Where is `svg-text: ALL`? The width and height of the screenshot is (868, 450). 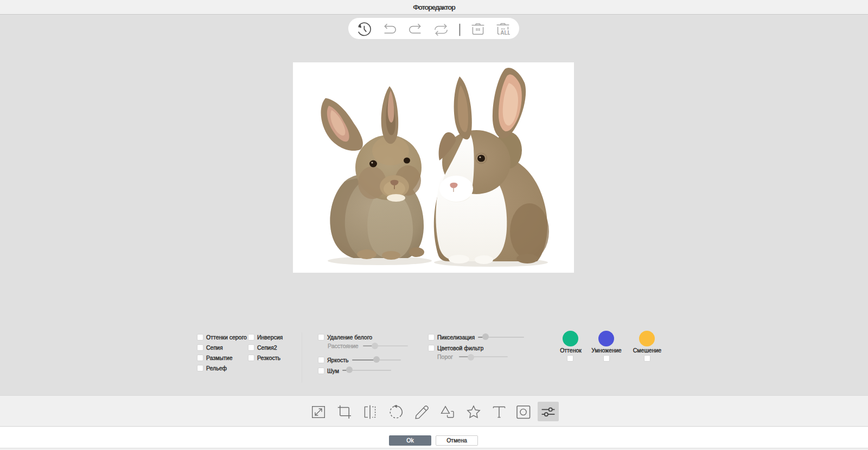
svg-text: ALL is located at coordinates (505, 33).